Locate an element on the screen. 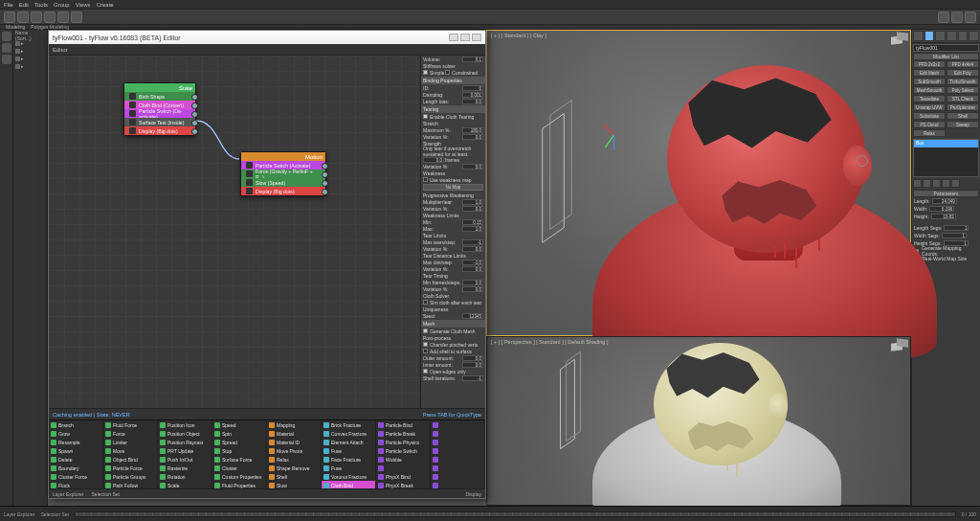  tyflow-titlebar: tyFlow001 - tyFlow v0.16083 (BETA) Edito… is located at coordinates (267, 37).